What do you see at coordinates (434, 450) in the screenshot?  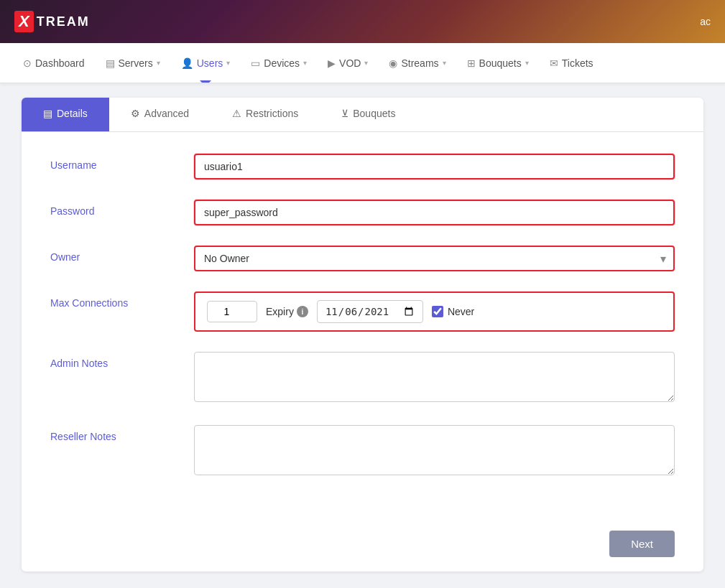 I see `reseller-notes-textarea` at bounding box center [434, 450].